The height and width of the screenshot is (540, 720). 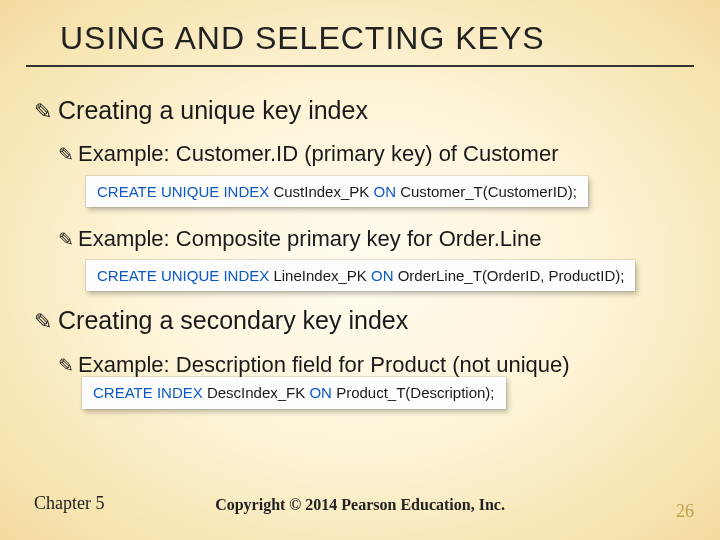 What do you see at coordinates (372, 239) in the screenshot?
I see `bullet-example-orderline: ✎Example: Composite primary key for Orde…` at bounding box center [372, 239].